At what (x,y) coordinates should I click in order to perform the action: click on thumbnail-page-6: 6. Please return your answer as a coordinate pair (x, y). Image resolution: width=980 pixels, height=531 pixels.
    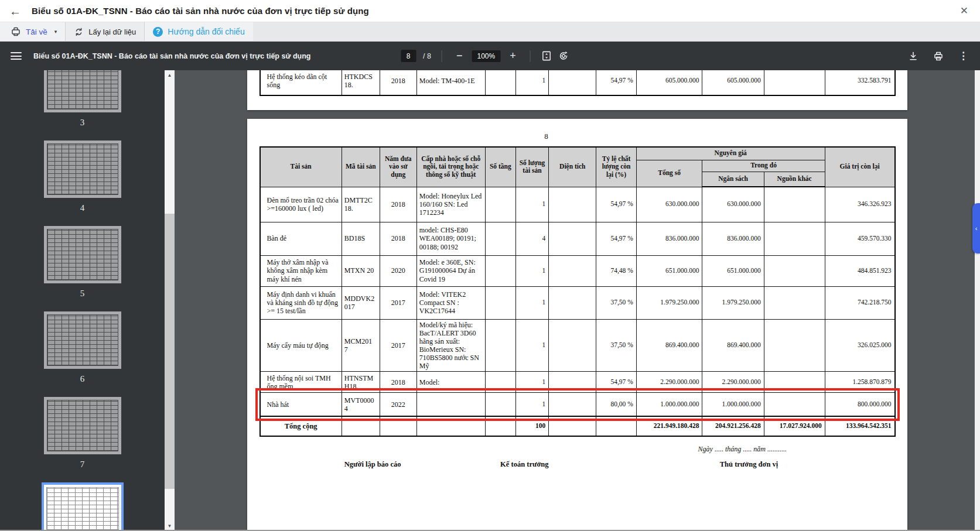
    Looking at the image, I should click on (83, 354).